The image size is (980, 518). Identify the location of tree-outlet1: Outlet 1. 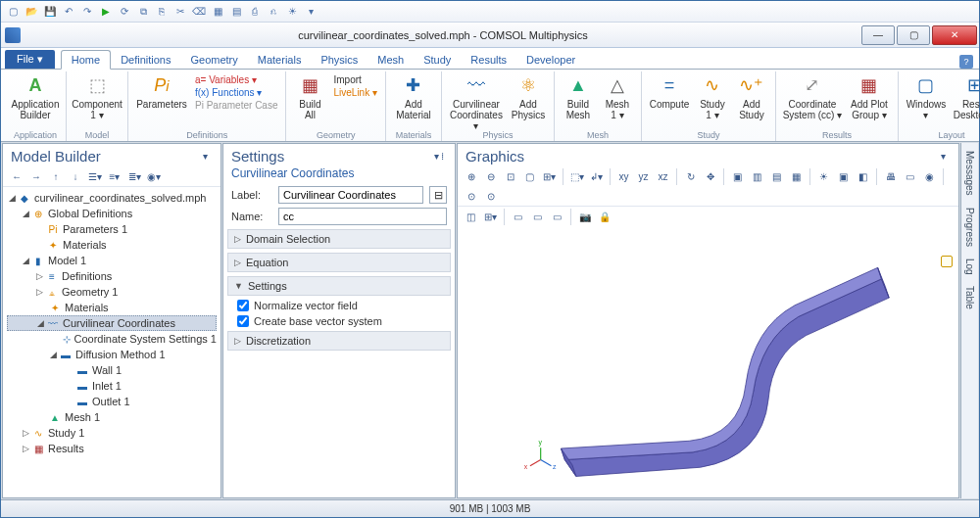
(112, 401).